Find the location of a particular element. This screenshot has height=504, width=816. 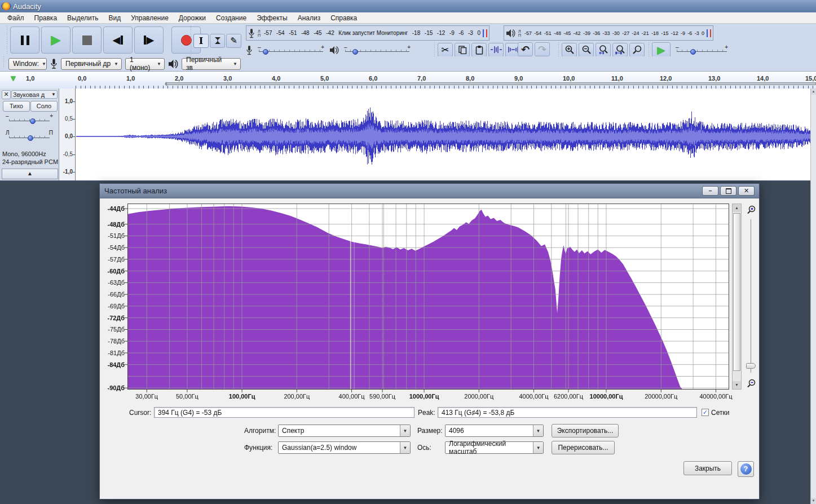

help-button: ? is located at coordinates (746, 469).